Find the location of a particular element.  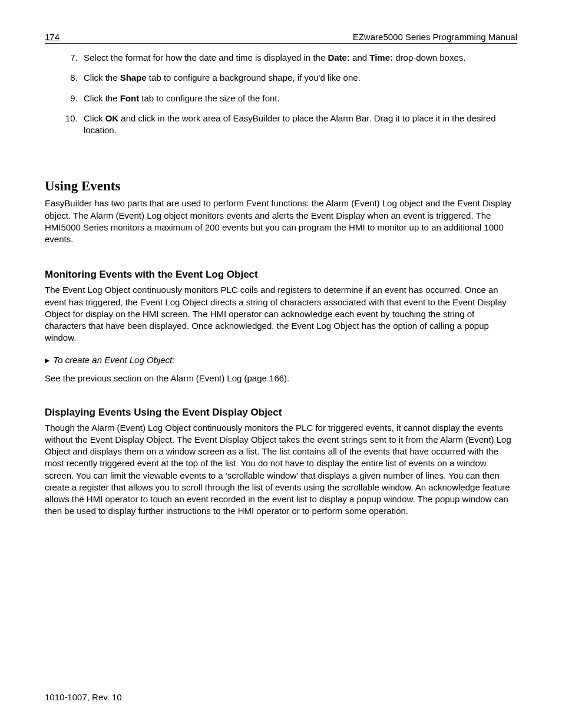

page-header: 174 EZware5000 Series Programming Manual is located at coordinates (281, 38).